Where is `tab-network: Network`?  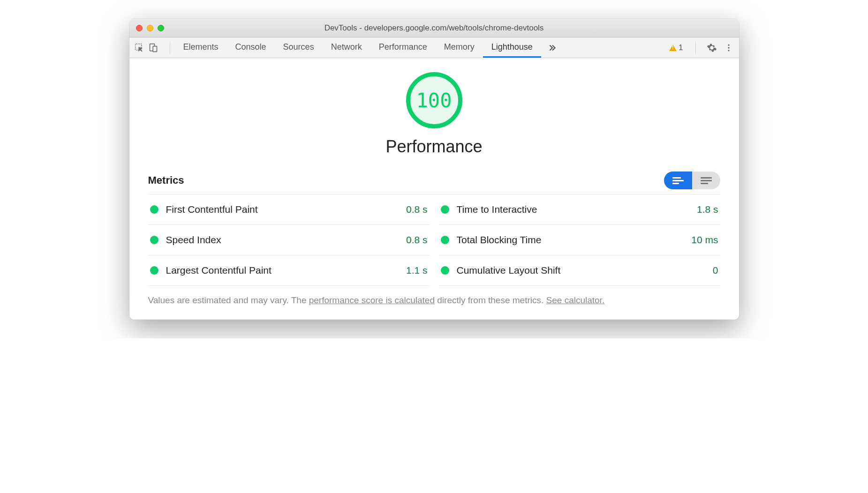
tab-network: Network is located at coordinates (347, 48).